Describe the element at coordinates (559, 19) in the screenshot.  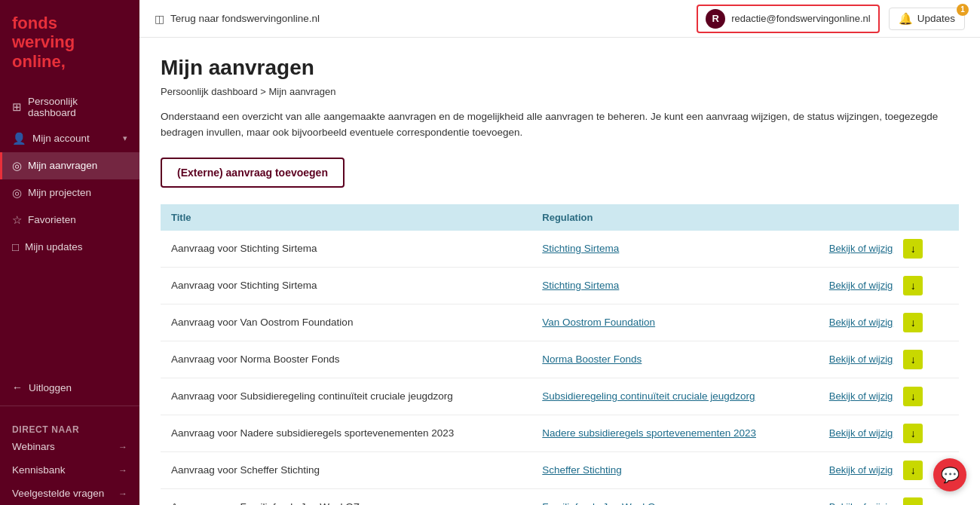
I see `topbar: ◫ Terug naar fondswervingonline.nl R red…` at that location.